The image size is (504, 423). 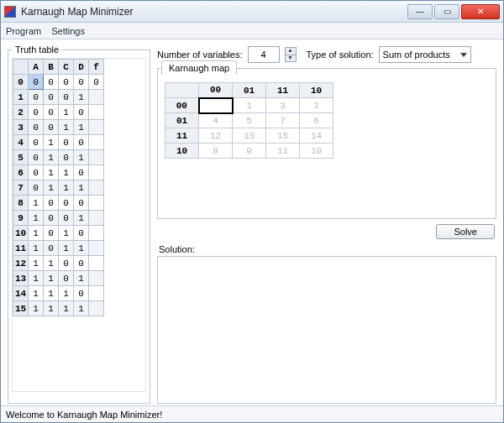 What do you see at coordinates (216, 121) in the screenshot?
I see `kmap-cell: 4` at bounding box center [216, 121].